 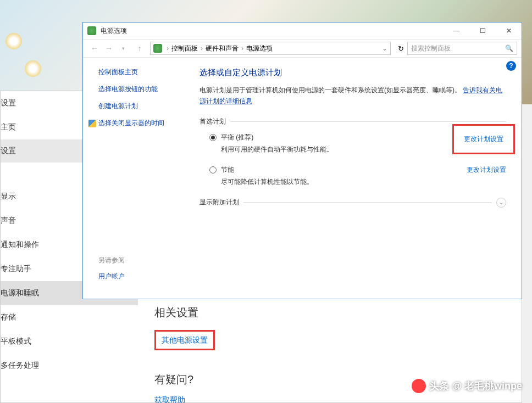 I want to click on maximize-button: ☐, so click(x=483, y=31).